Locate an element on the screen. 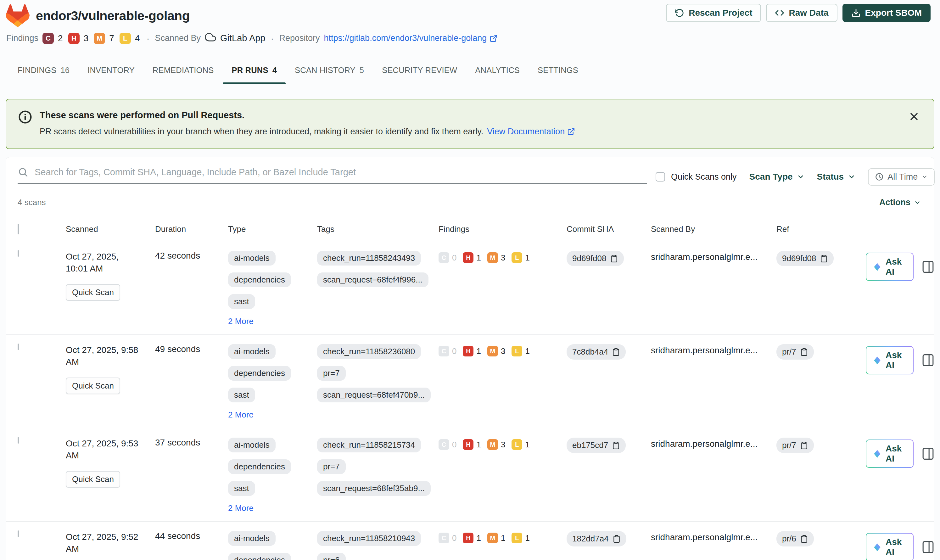 This screenshot has width=940, height=560. tab-findings: FINDINGS16 is located at coordinates (44, 75).